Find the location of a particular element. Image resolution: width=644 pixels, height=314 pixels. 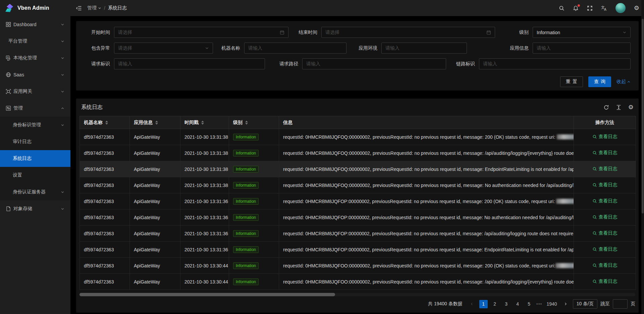

environment-input: 请输入 is located at coordinates (424, 48).